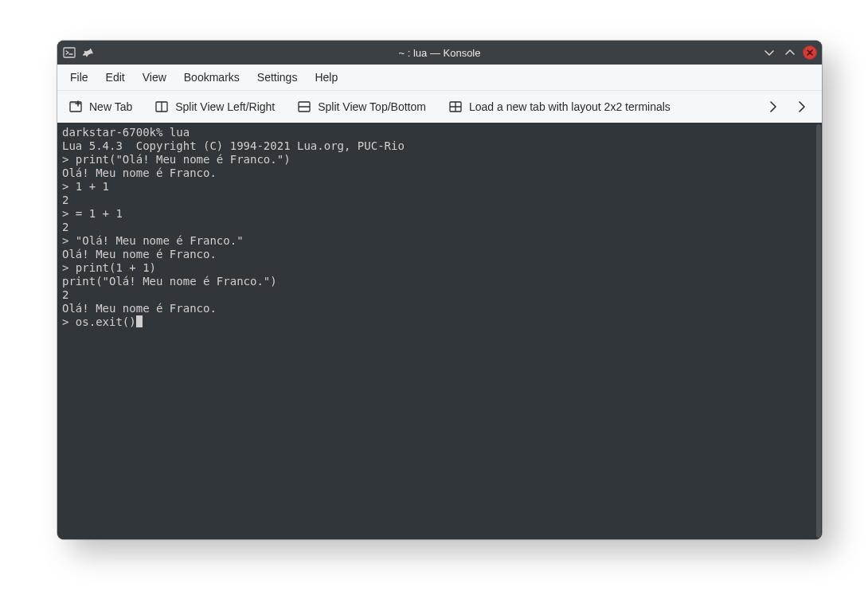  What do you see at coordinates (440, 77) in the screenshot?
I see `menu-bar: File Edit View Bookmarks Settings Help` at bounding box center [440, 77].